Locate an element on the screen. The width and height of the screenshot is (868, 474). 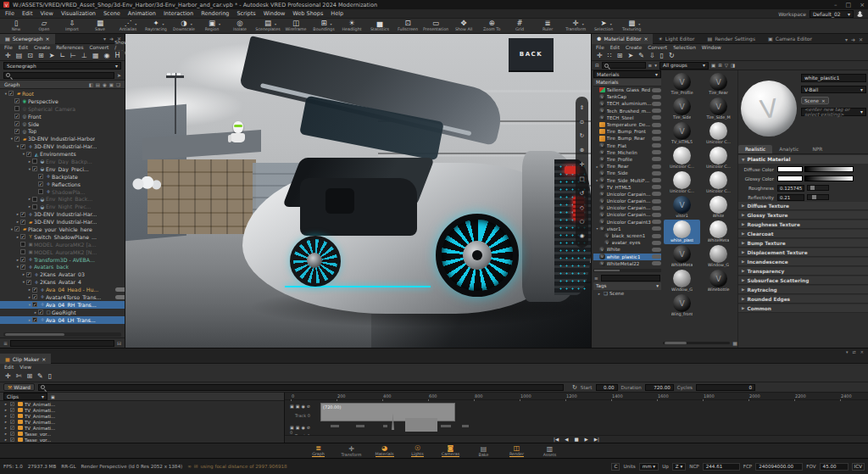
track-state-icon: ▣ is located at coordinates (298, 406).